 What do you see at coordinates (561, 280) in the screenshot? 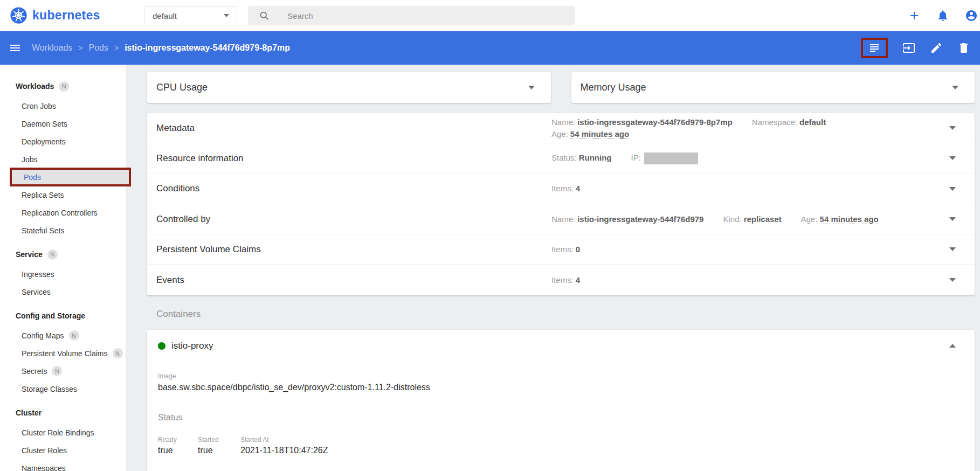
I see `section-row-events: Events Items:4` at bounding box center [561, 280].